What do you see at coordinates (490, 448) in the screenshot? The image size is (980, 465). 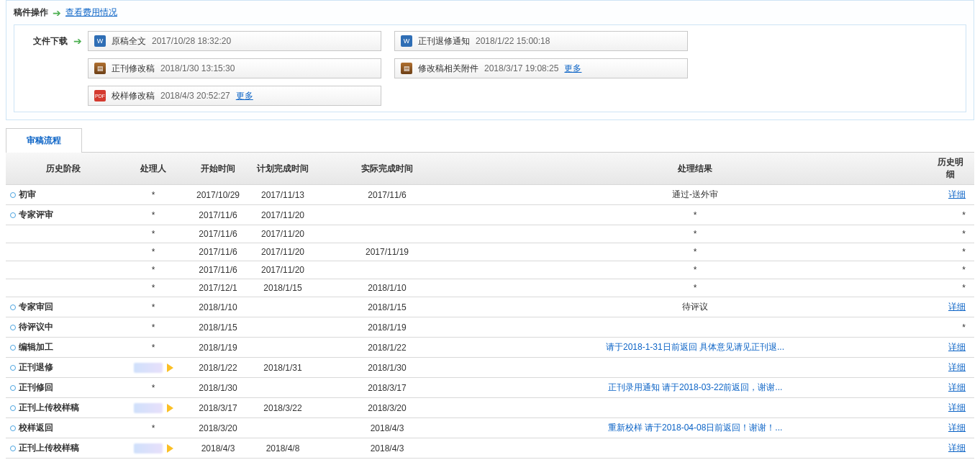 I see `table-row: 正刊上传校样稿2018/4/32018/4/82018/4/3详细` at bounding box center [490, 448].